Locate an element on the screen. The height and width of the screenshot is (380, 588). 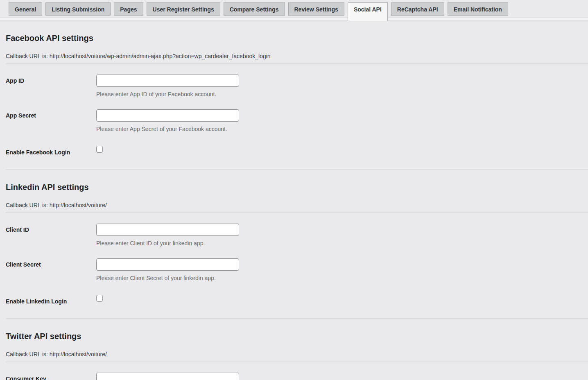
field-label: Consumer Key is located at coordinates (51, 376).